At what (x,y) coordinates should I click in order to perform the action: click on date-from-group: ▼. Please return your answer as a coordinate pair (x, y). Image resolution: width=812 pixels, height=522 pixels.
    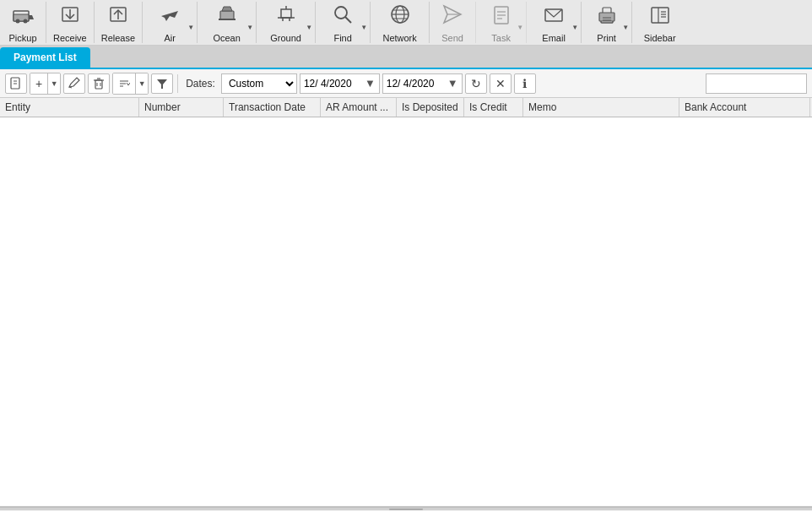
    Looking at the image, I should click on (339, 84).